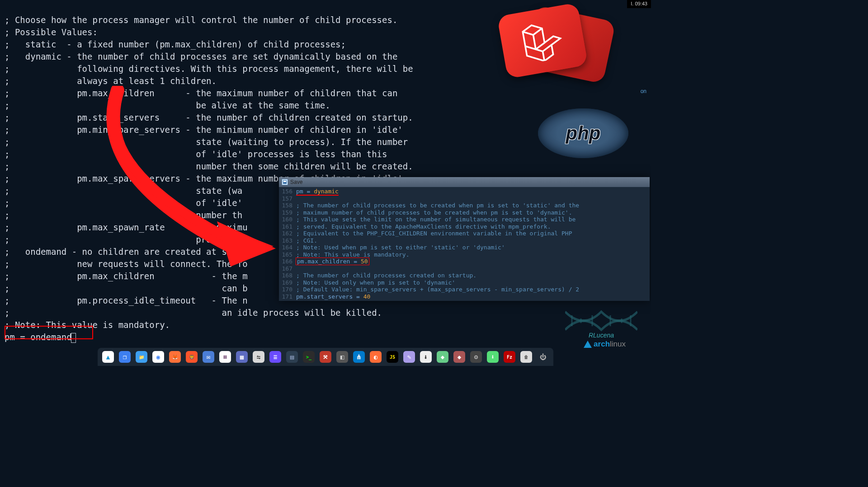  I want to click on jetbrains-icon: JS, so click(392, 357).